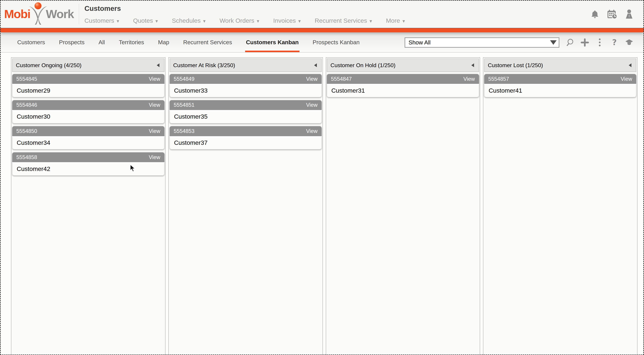 The image size is (644, 355). Describe the element at coordinates (420, 43) in the screenshot. I see `filter-selected-value: Show All` at that location.